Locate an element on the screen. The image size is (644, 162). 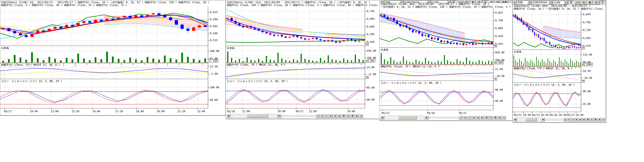
chart-toolbar: ▼先物▼日経225mini▼11/06▼足1⧉日週月分 is located at coordinates (559, 2).